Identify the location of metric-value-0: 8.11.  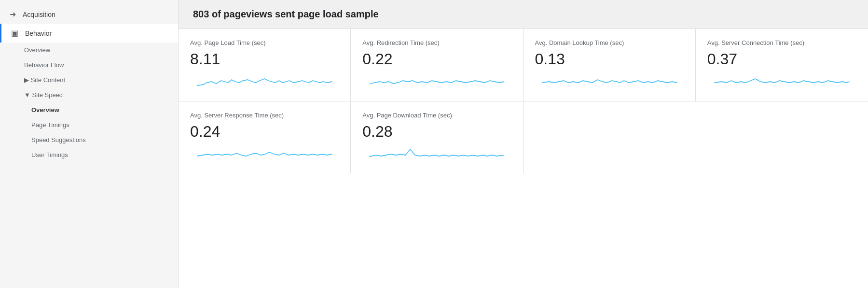
(264, 59).